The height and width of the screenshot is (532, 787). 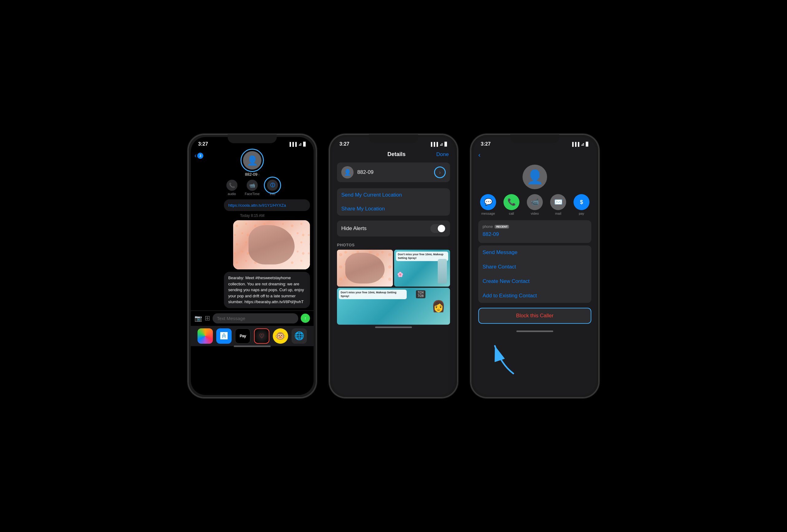 What do you see at coordinates (558, 202) in the screenshot?
I see `mail-action-icon: ✉️` at bounding box center [558, 202].